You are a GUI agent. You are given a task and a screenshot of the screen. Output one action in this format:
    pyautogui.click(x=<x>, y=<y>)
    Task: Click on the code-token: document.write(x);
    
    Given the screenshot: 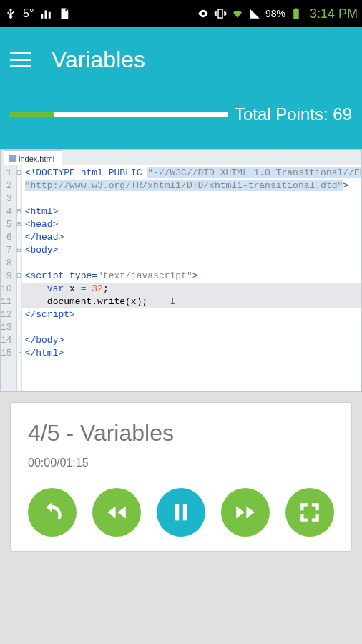 What is the action you would take?
    pyautogui.click(x=87, y=302)
    